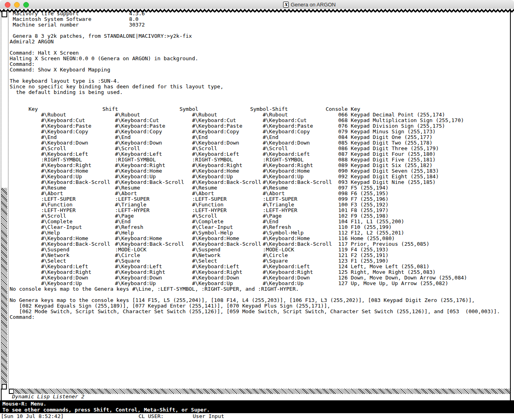 The image size is (514, 420). What do you see at coordinates (227, 188) in the screenshot?
I see `cell-symbol: #\Resume` at bounding box center [227, 188].